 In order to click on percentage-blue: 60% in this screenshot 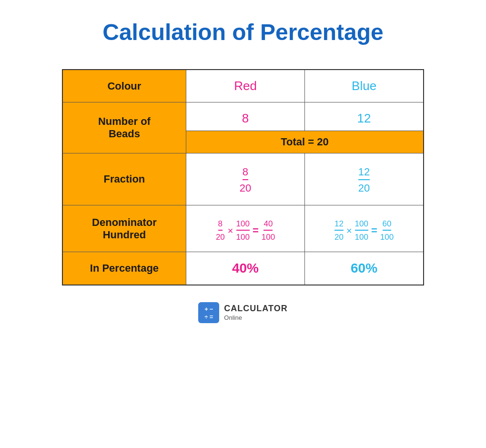, I will do `click(364, 269)`.